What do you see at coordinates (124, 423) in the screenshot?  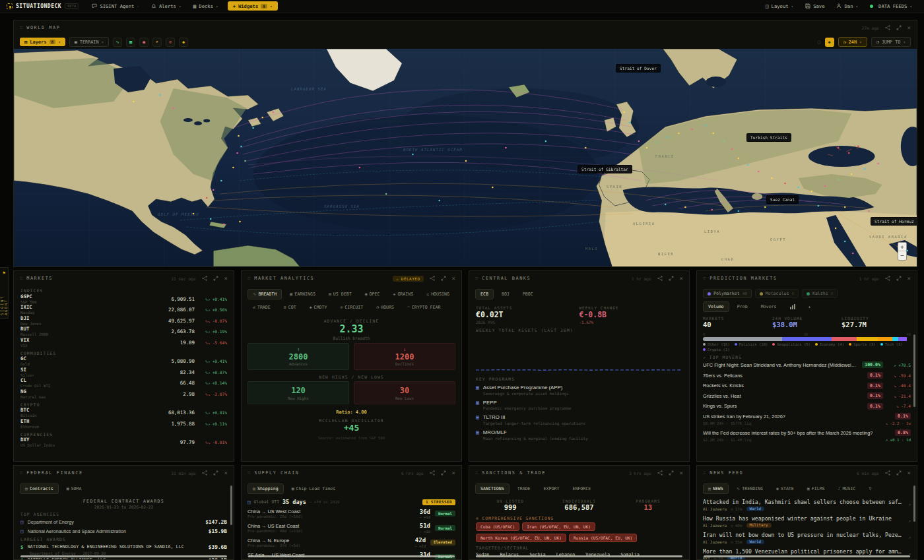 I see `market-row: ETHEthereum1,975.88+0.11%` at bounding box center [124, 423].